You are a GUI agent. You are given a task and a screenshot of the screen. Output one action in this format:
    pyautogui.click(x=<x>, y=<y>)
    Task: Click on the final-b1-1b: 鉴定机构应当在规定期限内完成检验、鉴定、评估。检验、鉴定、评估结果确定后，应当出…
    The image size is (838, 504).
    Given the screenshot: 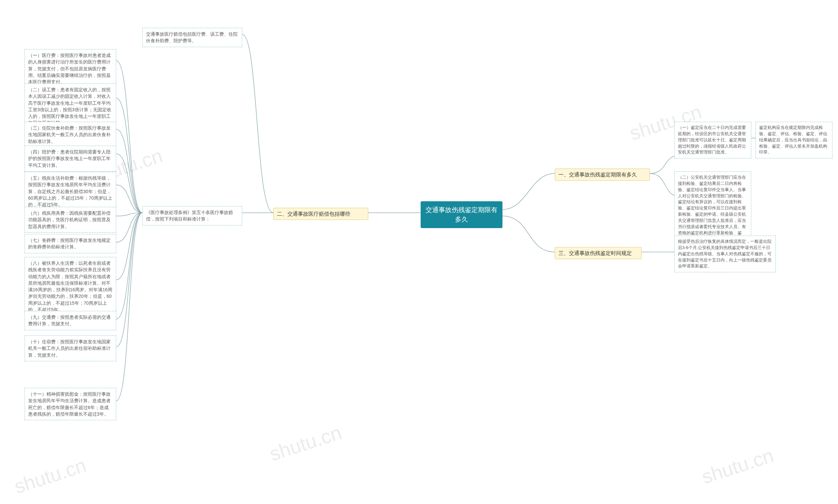 What is the action you would take?
    pyautogui.click(x=794, y=140)
    